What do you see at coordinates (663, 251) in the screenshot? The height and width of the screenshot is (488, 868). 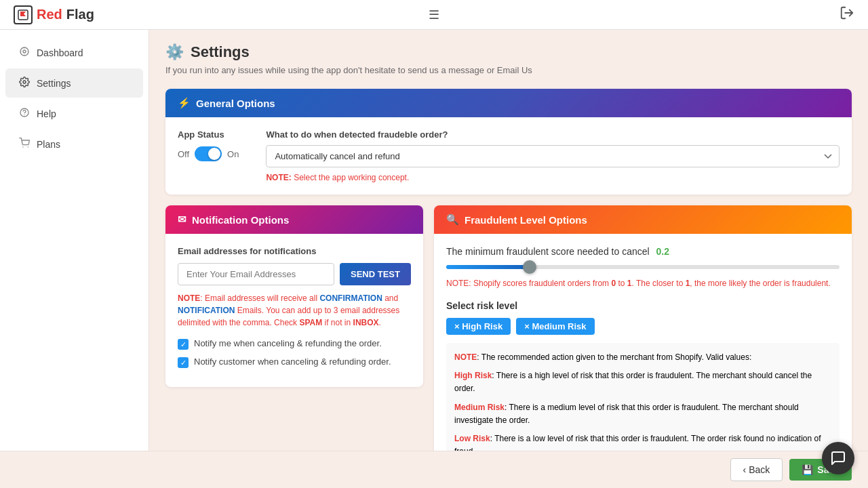 I see `score-value: 0.2` at bounding box center [663, 251].